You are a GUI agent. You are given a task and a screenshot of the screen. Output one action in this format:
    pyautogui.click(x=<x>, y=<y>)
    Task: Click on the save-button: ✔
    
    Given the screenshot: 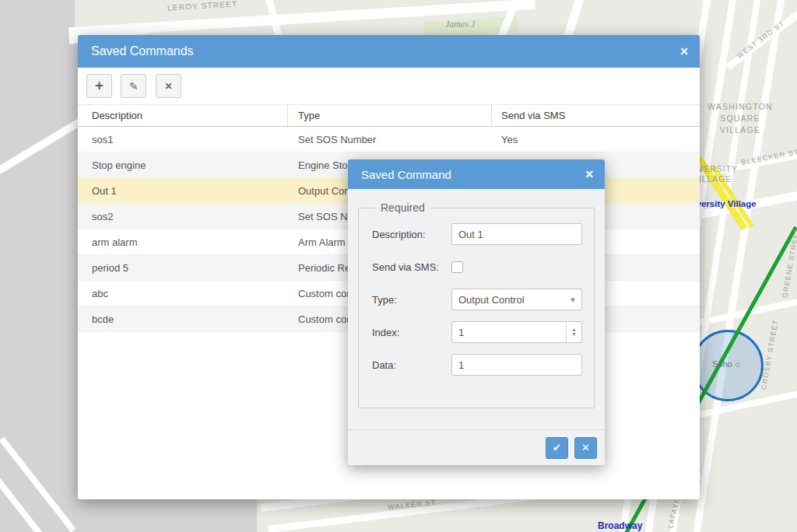 What is the action you would take?
    pyautogui.click(x=557, y=448)
    